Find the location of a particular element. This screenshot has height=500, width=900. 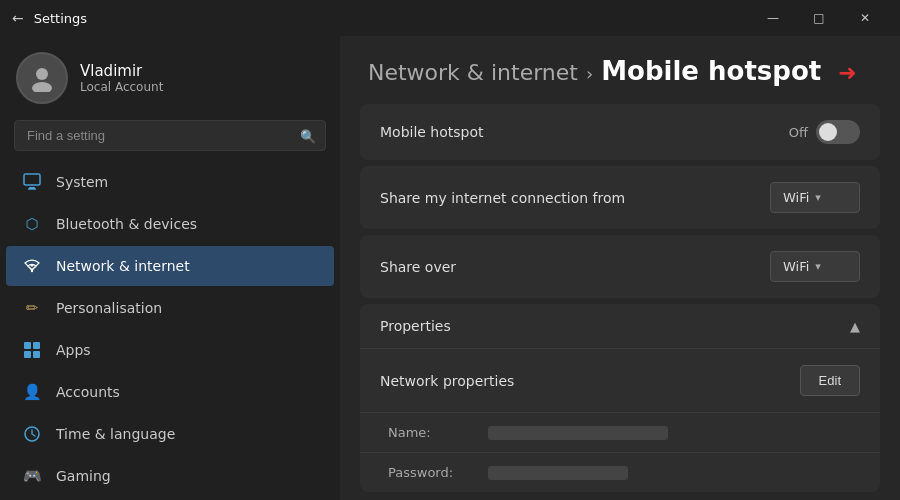

maximize-button: □ is located at coordinates (819, 18).